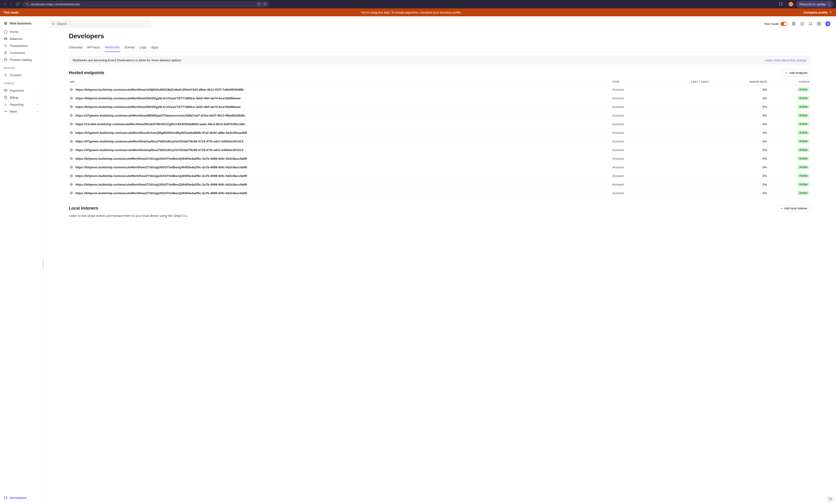  I want to click on banner-left: Test mode, so click(11, 13).